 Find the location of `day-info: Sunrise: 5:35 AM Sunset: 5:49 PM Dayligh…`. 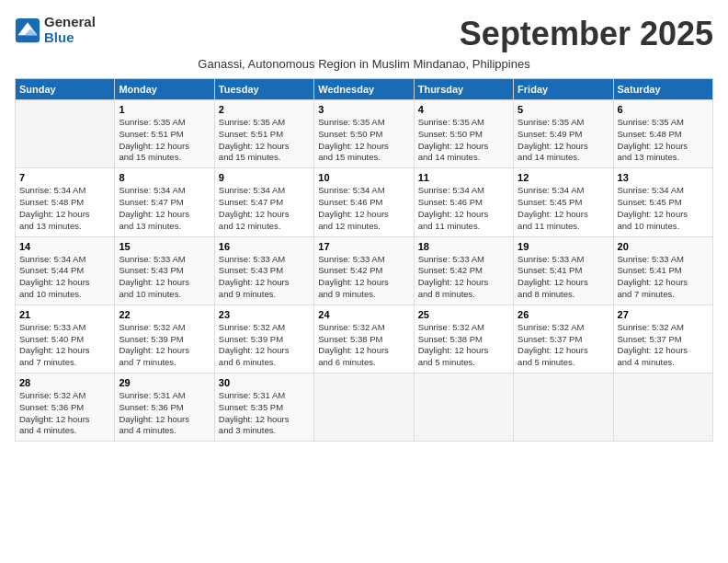

day-info: Sunrise: 5:35 AM Sunset: 5:49 PM Dayligh… is located at coordinates (563, 140).